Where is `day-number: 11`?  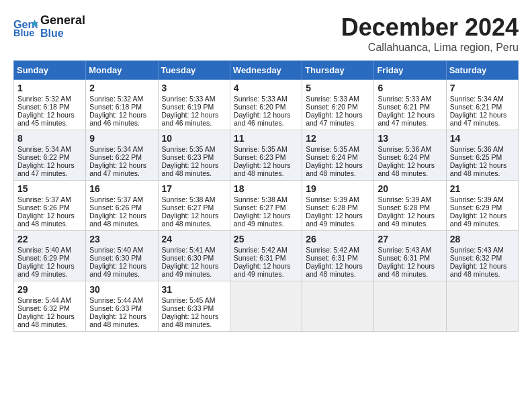 day-number: 11 is located at coordinates (266, 138).